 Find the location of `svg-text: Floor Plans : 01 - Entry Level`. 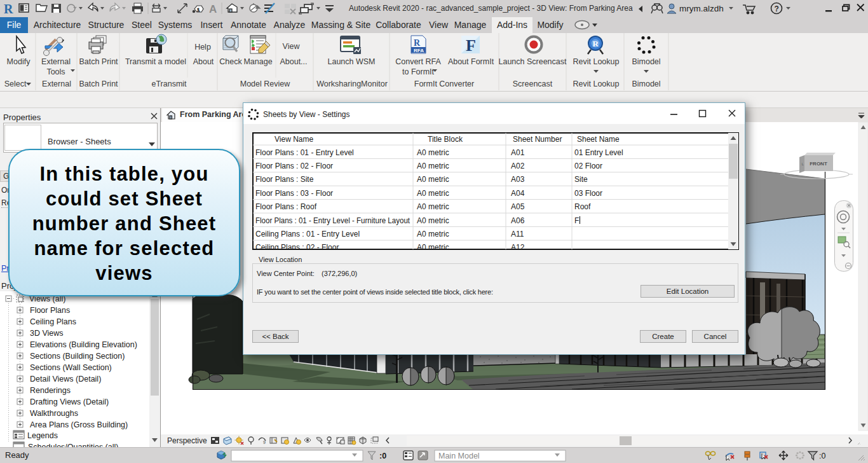

svg-text: Floor Plans : 01 - Entry Level is located at coordinates (305, 153).